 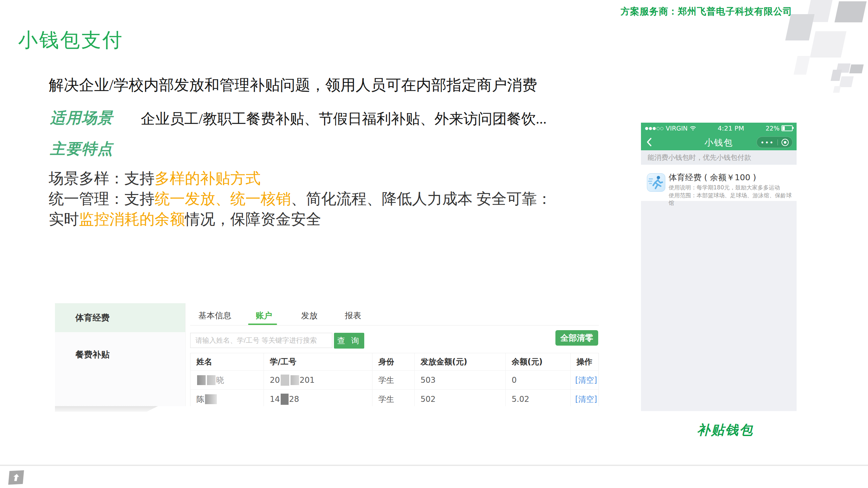 I want to click on battery-percent: 22%, so click(x=772, y=128).